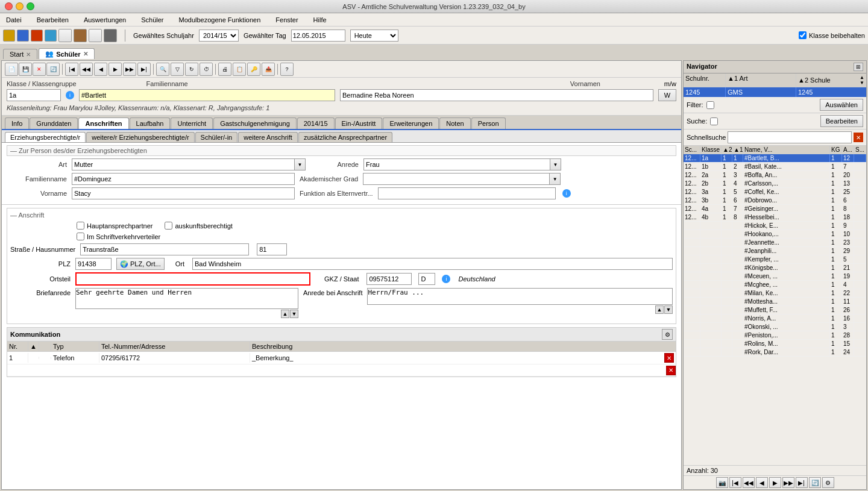 This screenshot has height=491, width=868. Describe the element at coordinates (862, 77) in the screenshot. I see `nav-up-arrow: ▲` at that location.